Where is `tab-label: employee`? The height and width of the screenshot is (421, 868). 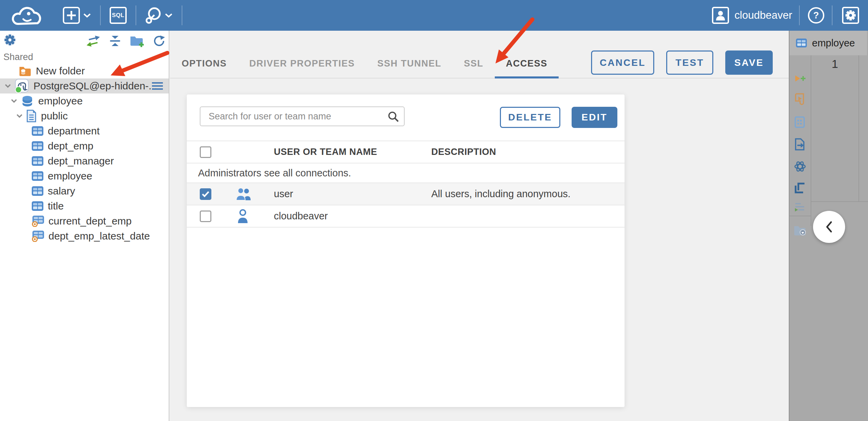 tab-label: employee is located at coordinates (834, 43).